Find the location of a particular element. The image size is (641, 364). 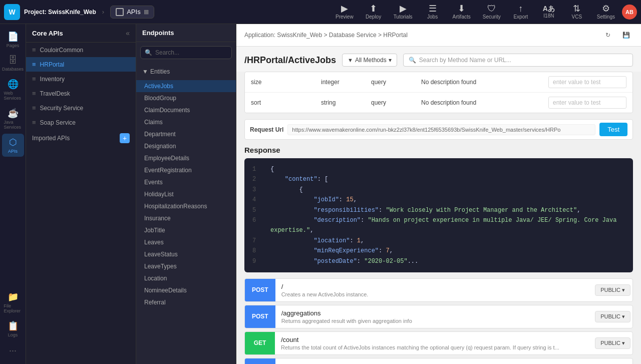

visibility-button-0: PUBLIC ▾ is located at coordinates (613, 290).